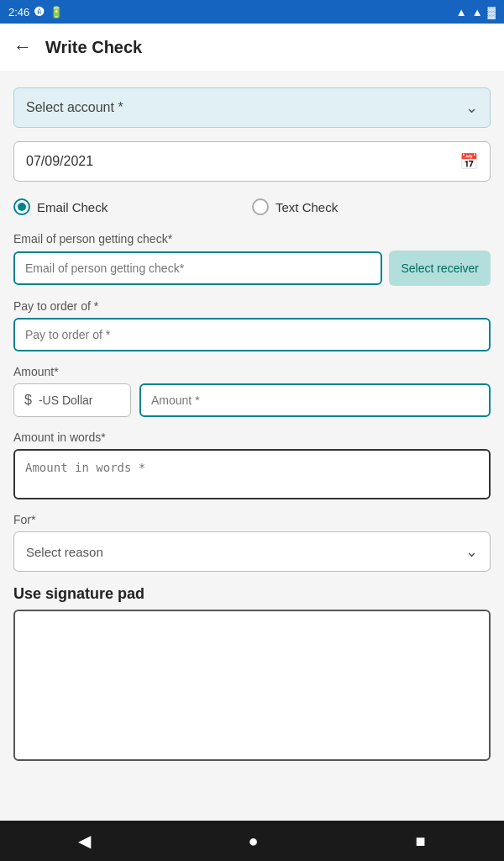 The width and height of the screenshot is (504, 861). I want to click on email-check-label: Email Check, so click(72, 207).